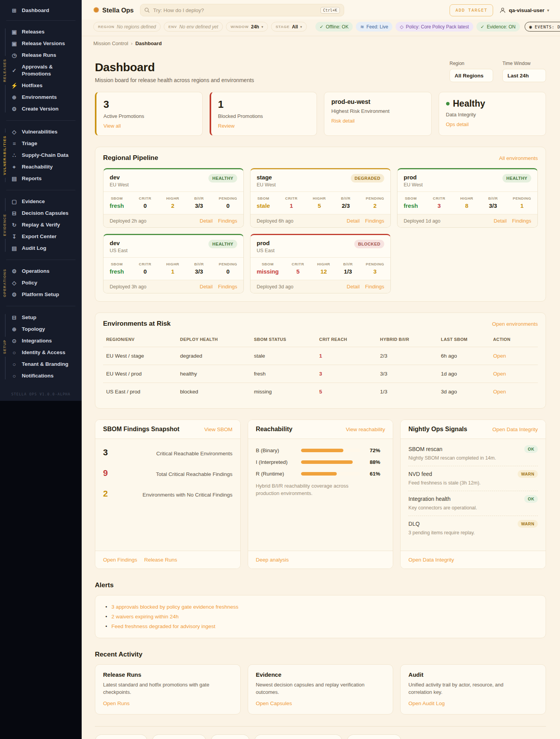 This screenshot has height=739, width=560. Describe the element at coordinates (41, 213) in the screenshot. I see `sidebar-item-decision-capsules: ⊟Decision Capsules` at that location.